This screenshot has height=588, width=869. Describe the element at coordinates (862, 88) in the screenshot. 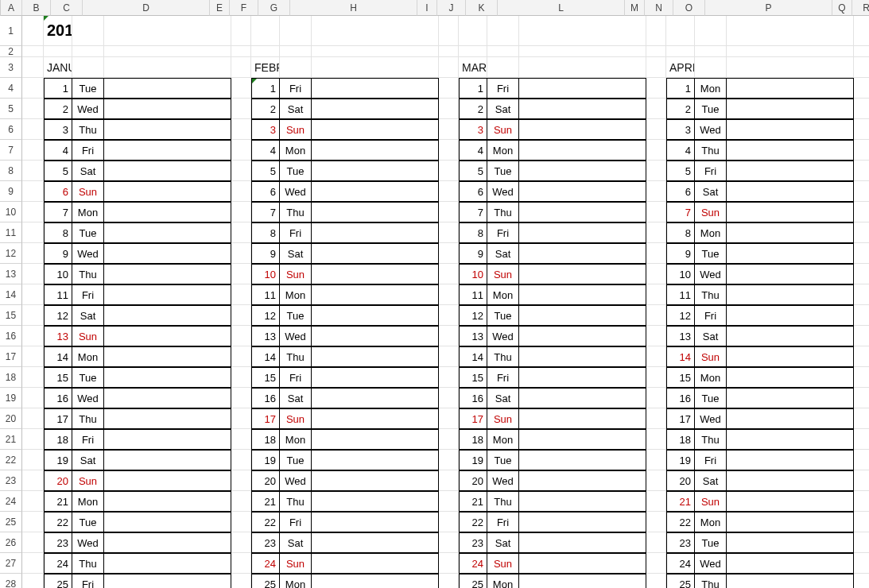

I see `cell-Q4` at that location.